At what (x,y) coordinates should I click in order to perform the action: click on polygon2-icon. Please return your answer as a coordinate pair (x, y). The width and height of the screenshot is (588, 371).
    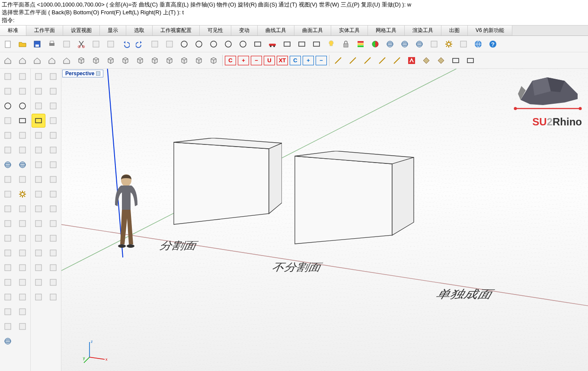
    Looking at the image, I should click on (22, 135).